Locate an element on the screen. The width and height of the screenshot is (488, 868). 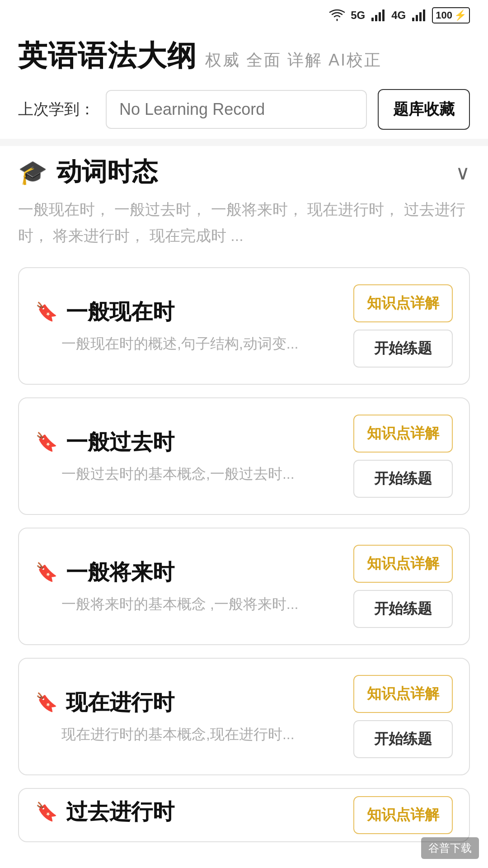
card-title-row: 🔖 现在进行时 is located at coordinates (188, 703).